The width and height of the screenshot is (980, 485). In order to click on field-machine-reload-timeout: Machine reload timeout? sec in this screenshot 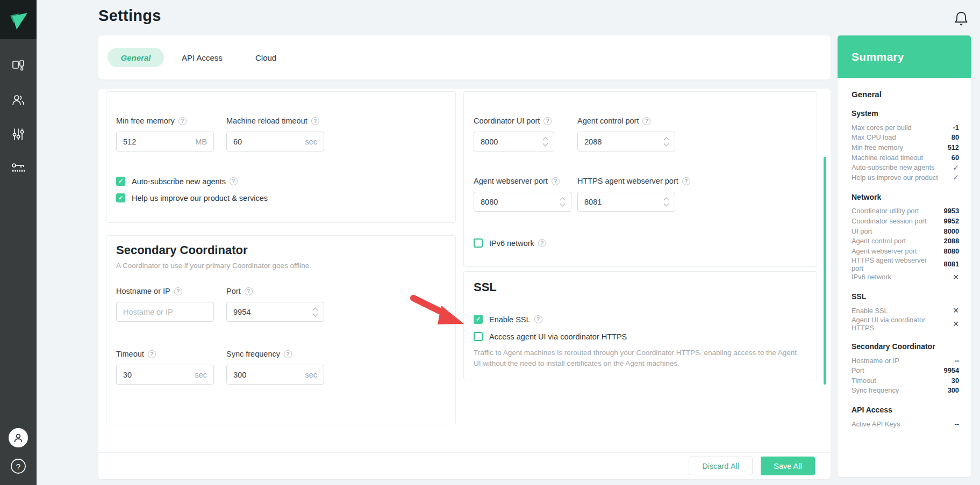, I will do `click(275, 133)`.